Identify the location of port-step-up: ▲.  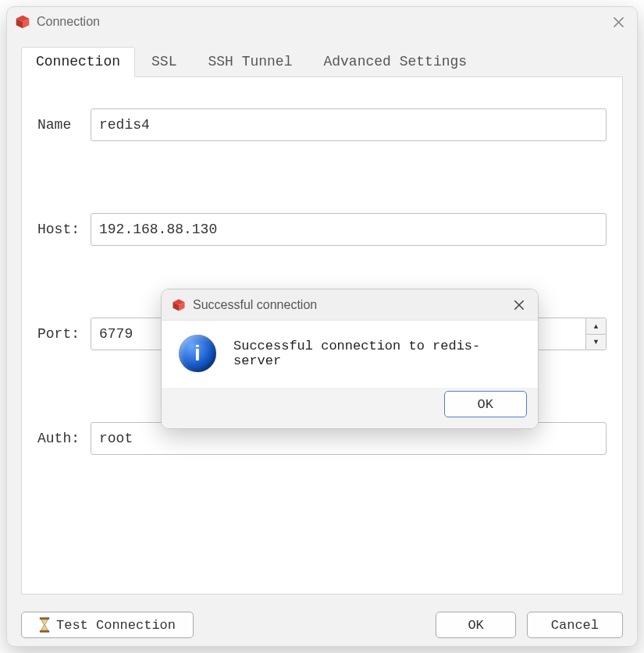
(596, 326).